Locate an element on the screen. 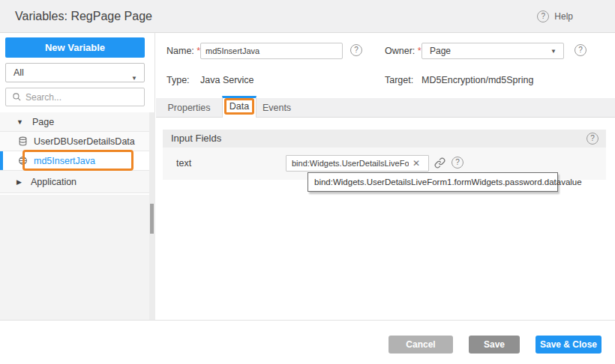 Image resolution: width=615 pixels, height=364 pixels. name-help-icon: ? is located at coordinates (356, 50).